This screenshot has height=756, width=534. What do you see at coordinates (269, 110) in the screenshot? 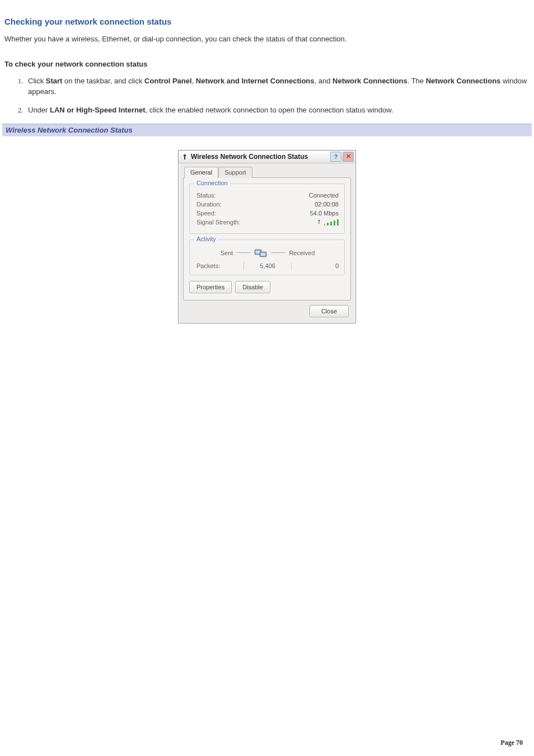
I see `text: , click the enabled network connection t…` at bounding box center [269, 110].